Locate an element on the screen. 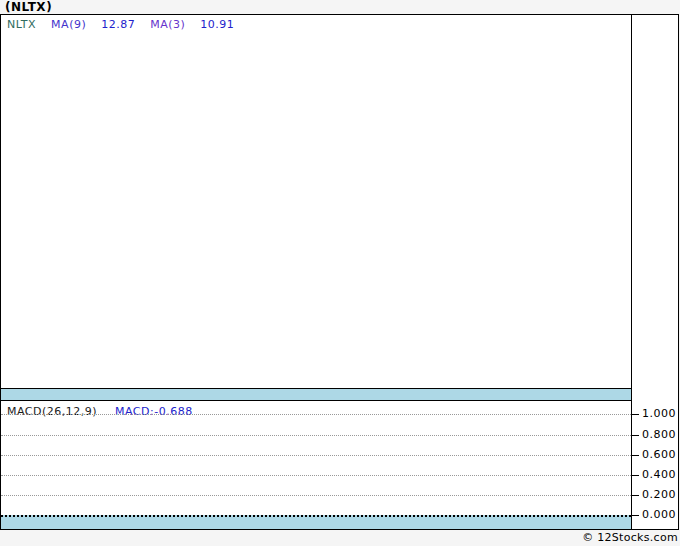 Image resolution: width=680 pixels, height=546 pixels. legend-ma9-label: MA(9) is located at coordinates (68, 24).